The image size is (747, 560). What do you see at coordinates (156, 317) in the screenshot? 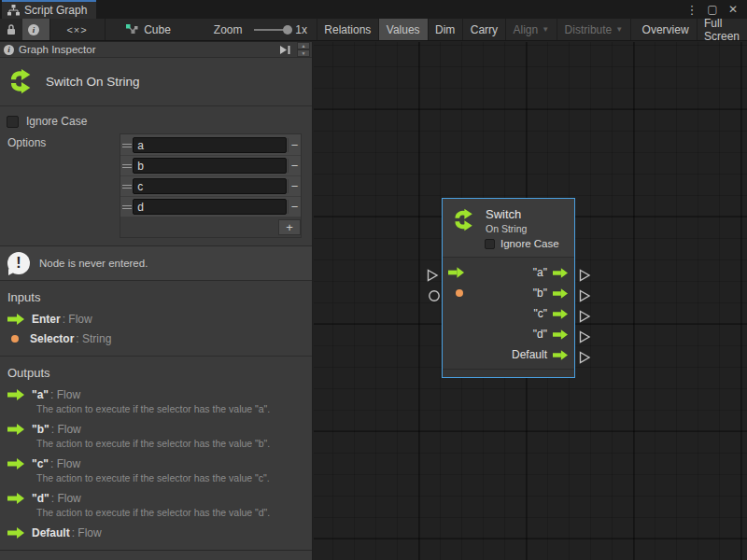
I see `input-row-enter: Enter: Flow` at bounding box center [156, 317].